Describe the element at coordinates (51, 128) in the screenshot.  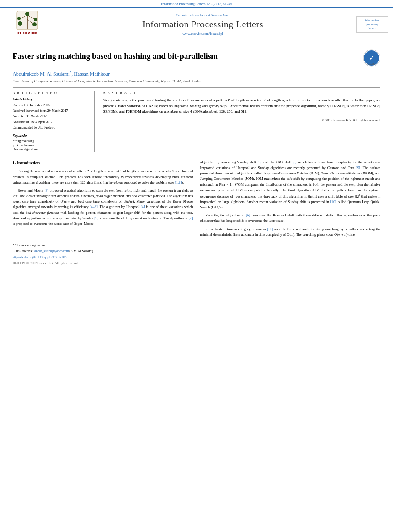
I see `communicated-by: Communicated by J.L. Fiadeiro` at that location.